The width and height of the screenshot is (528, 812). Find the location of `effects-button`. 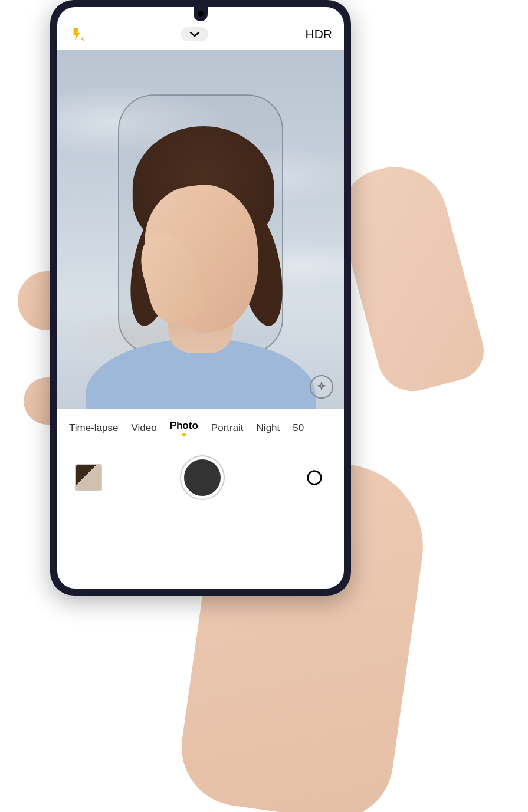

effects-button is located at coordinates (322, 387).